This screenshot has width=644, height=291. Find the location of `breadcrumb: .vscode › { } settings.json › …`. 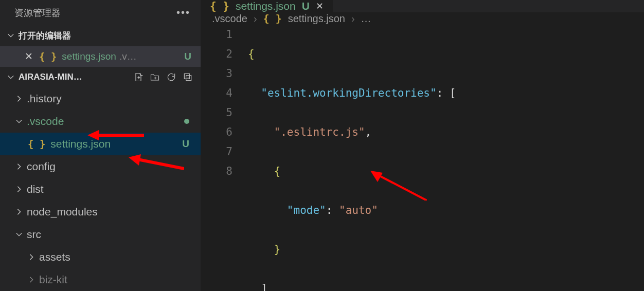

breadcrumb: .vscode › { } settings.json › … is located at coordinates (422, 19).